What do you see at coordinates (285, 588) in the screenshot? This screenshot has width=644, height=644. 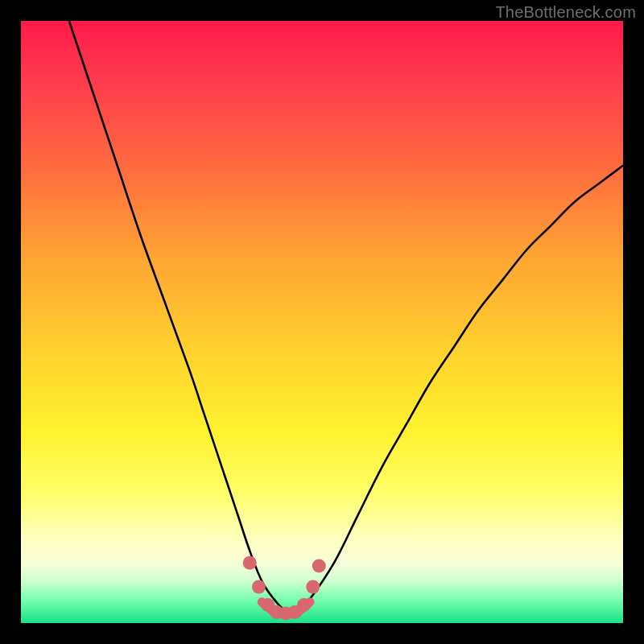 I see `marker-dots-group` at bounding box center [285, 588].